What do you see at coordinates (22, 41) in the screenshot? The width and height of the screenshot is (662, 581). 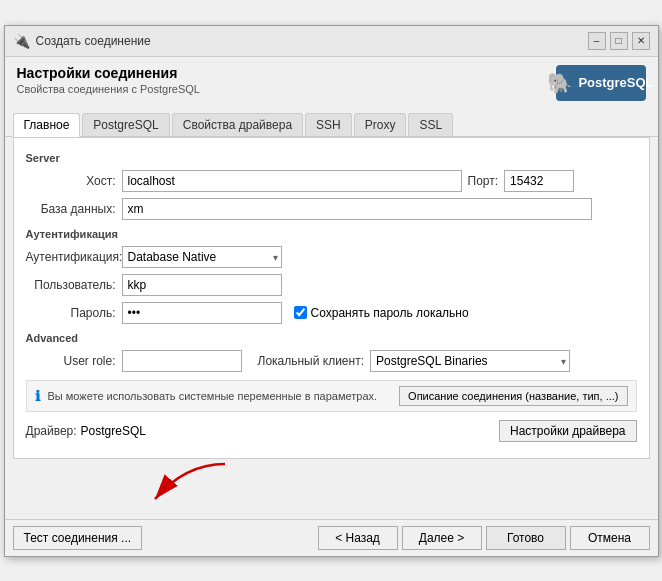 I see `window-icon: 🔌` at bounding box center [22, 41].